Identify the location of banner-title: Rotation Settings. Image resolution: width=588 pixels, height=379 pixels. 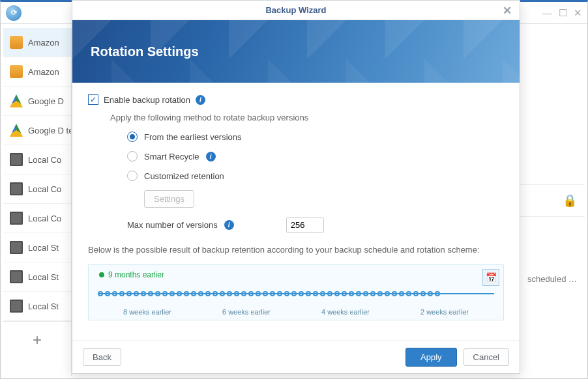
(145, 52).